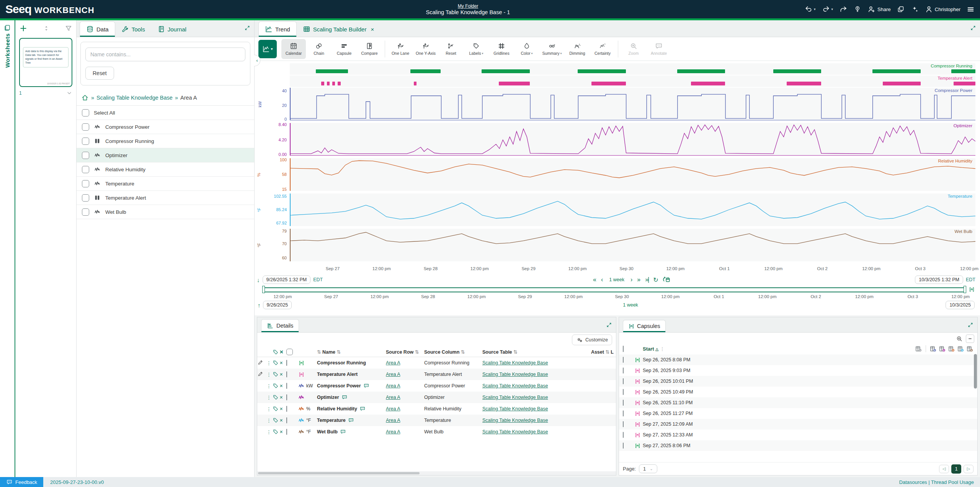  What do you see at coordinates (278, 305) in the screenshot?
I see `investigate-range-start: 9/26/2025` at bounding box center [278, 305].